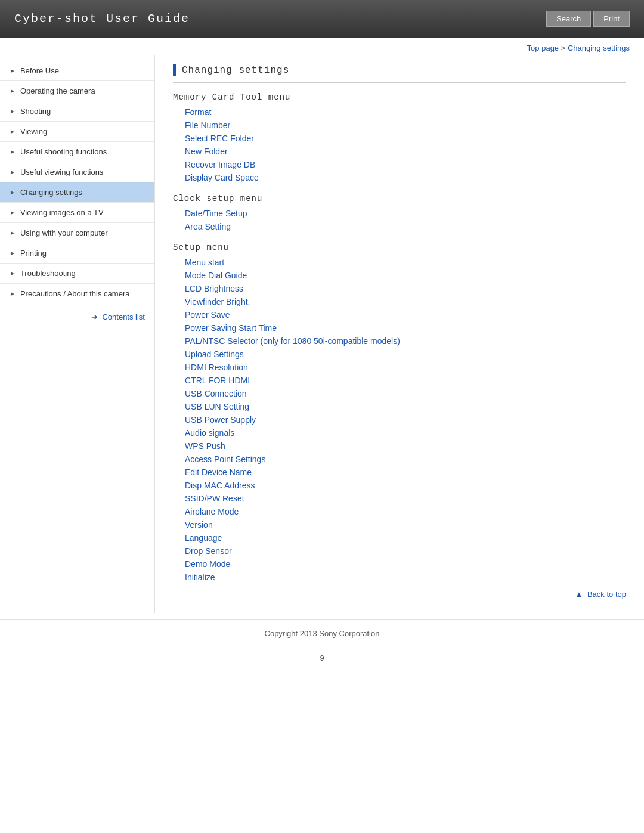 The height and width of the screenshot is (833, 644). What do you see at coordinates (543, 48) in the screenshot?
I see `breadcrumb-top-link: Top page` at bounding box center [543, 48].